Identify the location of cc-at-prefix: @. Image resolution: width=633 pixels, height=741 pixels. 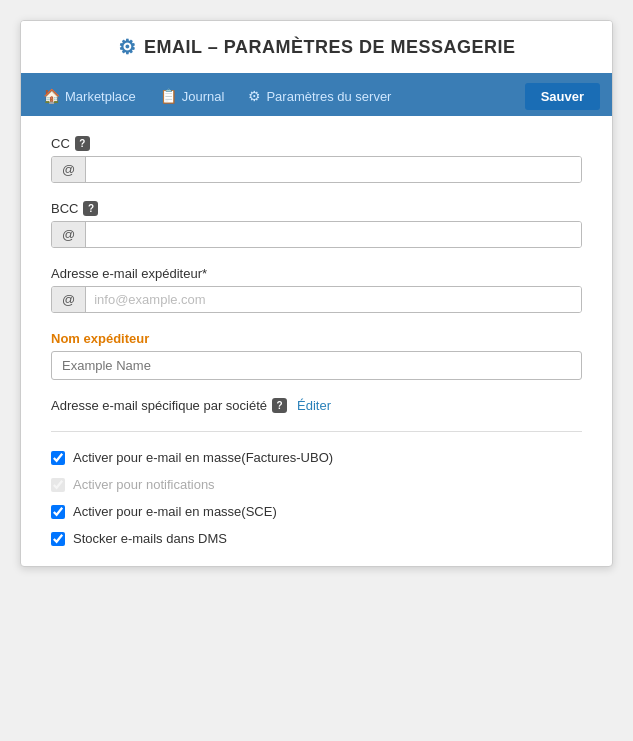
(69, 170).